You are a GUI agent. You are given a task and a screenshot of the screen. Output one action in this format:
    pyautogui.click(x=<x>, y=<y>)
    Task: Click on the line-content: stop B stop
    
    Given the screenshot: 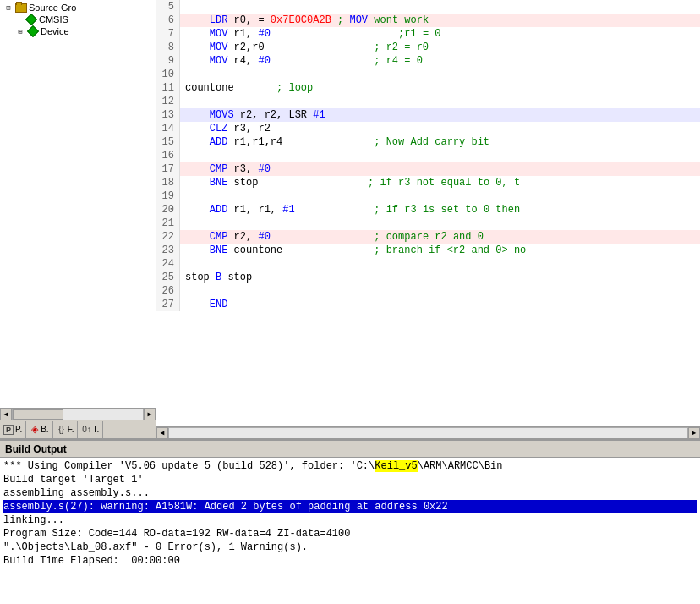 What is the action you would take?
    pyautogui.click(x=440, y=277)
    